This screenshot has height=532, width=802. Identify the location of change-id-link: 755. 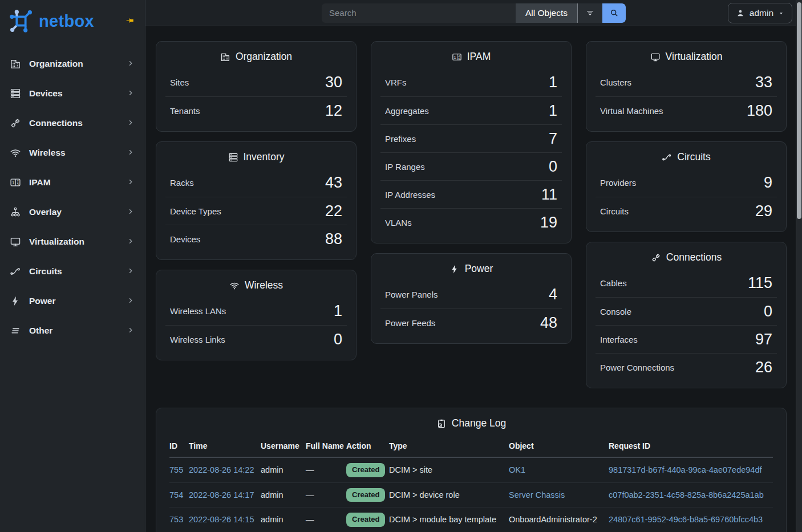
(176, 470).